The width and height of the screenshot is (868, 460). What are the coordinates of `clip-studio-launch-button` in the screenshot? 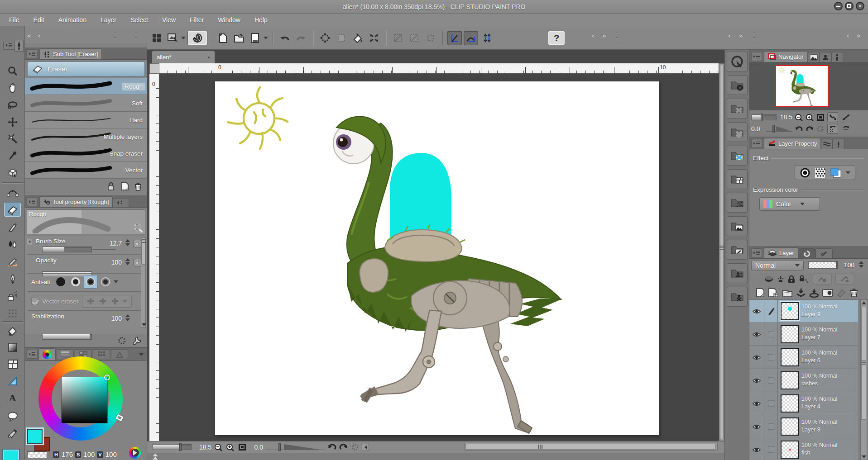 It's located at (197, 38).